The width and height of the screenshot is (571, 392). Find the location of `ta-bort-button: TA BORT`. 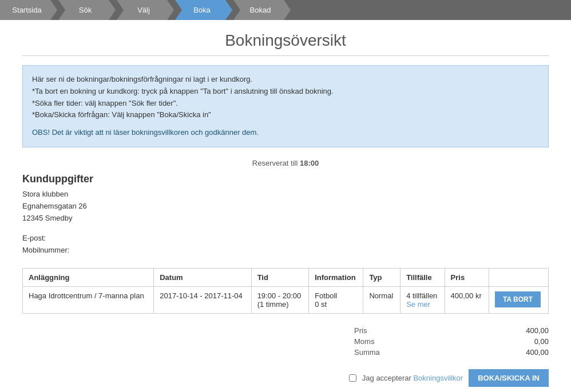

ta-bort-button: TA BORT is located at coordinates (518, 299).